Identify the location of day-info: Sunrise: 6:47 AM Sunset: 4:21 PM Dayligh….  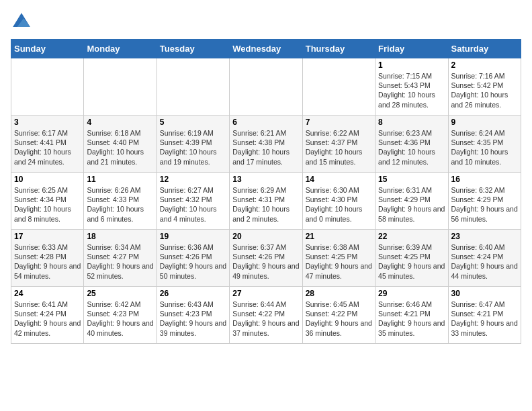
(485, 318).